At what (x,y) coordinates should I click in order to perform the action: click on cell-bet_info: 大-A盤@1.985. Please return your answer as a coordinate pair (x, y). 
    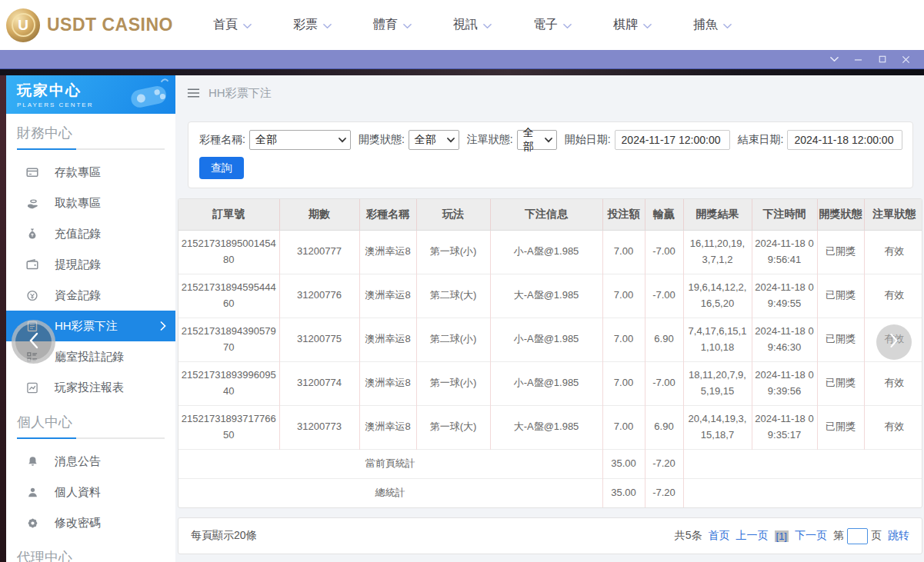
    Looking at the image, I should click on (546, 427).